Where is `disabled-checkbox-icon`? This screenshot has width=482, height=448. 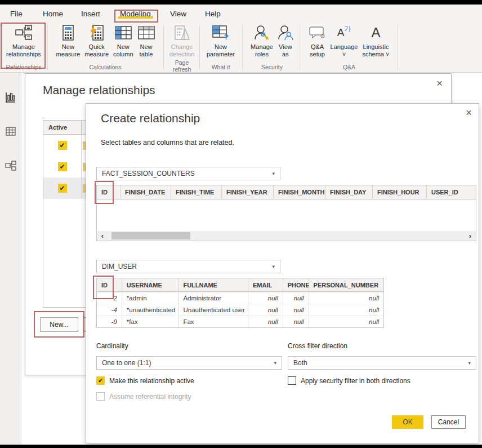 disabled-checkbox-icon is located at coordinates (100, 397).